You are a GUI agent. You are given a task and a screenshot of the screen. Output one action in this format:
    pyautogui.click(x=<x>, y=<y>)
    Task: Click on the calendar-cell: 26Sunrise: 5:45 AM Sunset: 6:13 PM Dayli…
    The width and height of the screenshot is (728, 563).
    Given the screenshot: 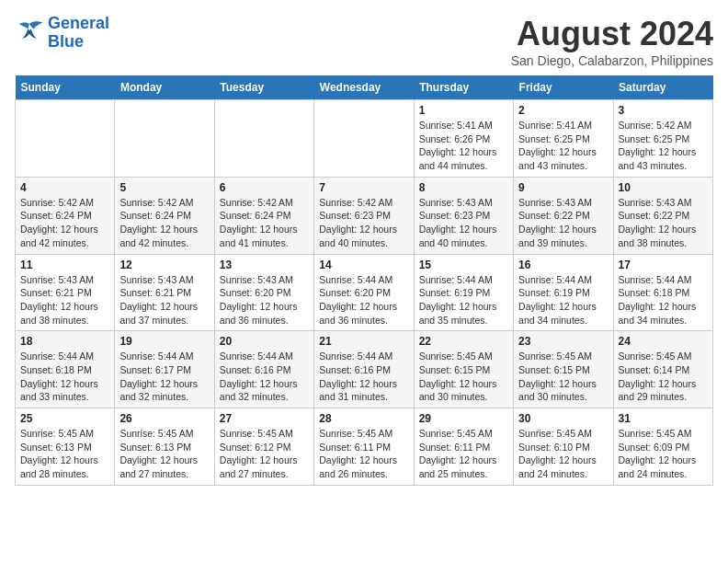 What is the action you would take?
    pyautogui.click(x=165, y=447)
    